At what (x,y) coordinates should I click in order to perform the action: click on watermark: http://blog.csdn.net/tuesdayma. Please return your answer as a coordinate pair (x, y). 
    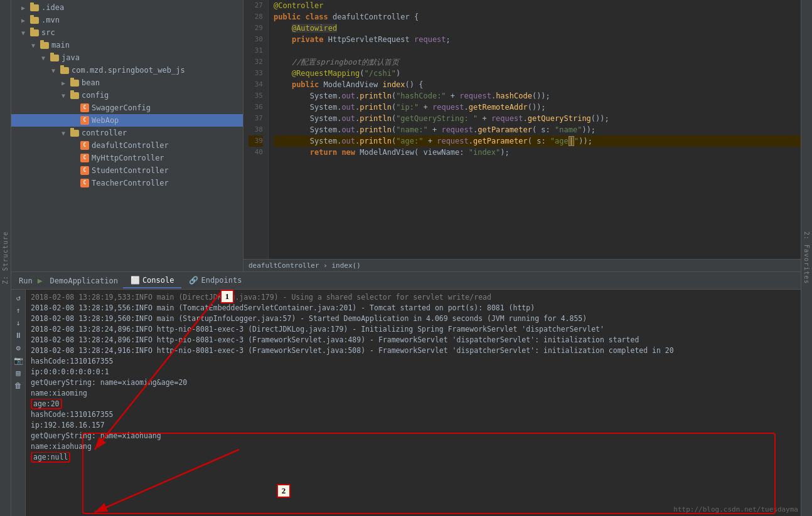
    Looking at the image, I should click on (735, 509).